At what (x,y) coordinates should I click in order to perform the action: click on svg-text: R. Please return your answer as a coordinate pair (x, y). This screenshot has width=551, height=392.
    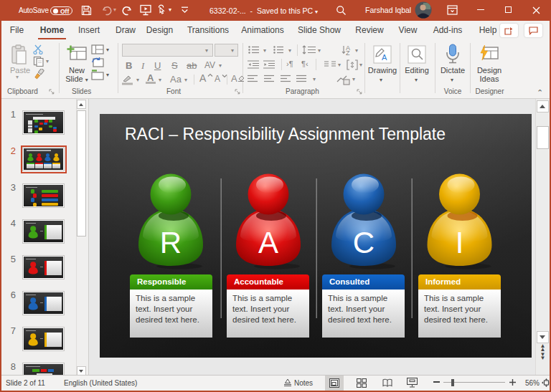
    Looking at the image, I should click on (171, 242).